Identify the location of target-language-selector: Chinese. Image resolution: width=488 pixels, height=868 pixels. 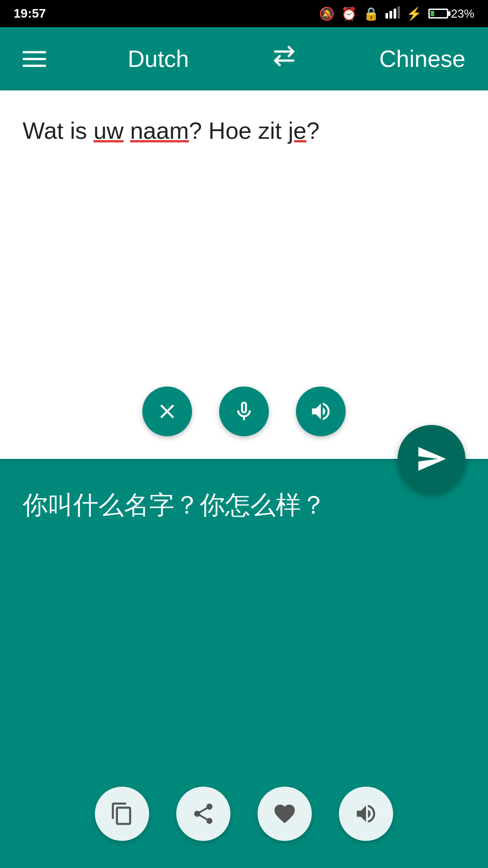
(422, 59).